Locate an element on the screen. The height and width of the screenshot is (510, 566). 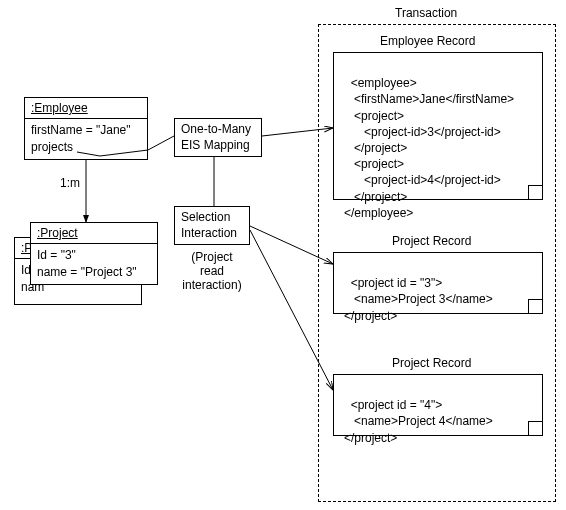
project-read-l3: interaction) is located at coordinates (212, 285).